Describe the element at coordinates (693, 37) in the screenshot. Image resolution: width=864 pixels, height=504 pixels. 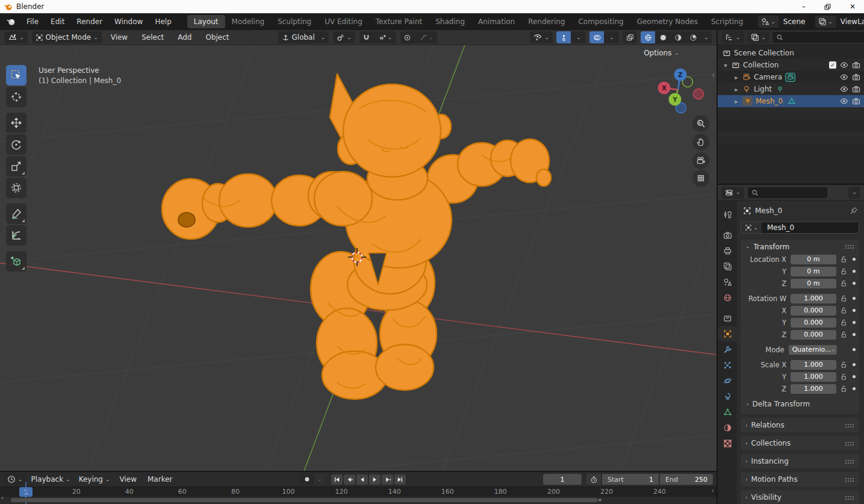
I see `shading-rendered-button` at that location.